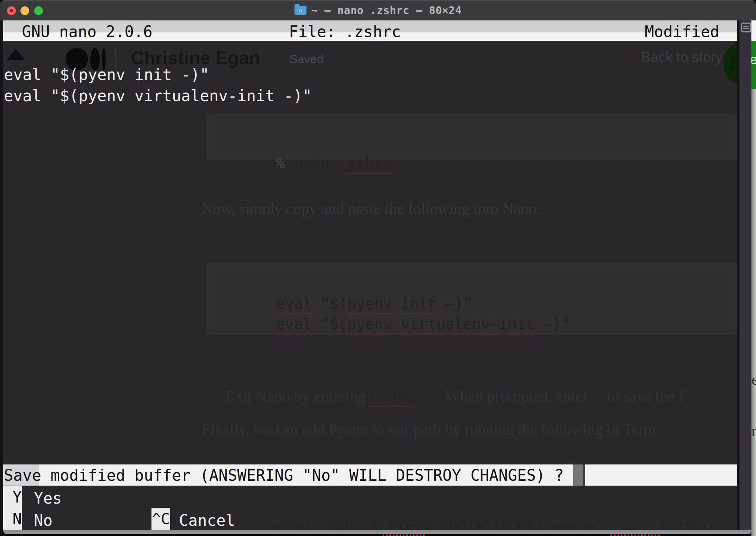 This screenshot has width=756, height=536. Describe the element at coordinates (300, 10) in the screenshot. I see `home-folder-icon: ⌂` at that location.